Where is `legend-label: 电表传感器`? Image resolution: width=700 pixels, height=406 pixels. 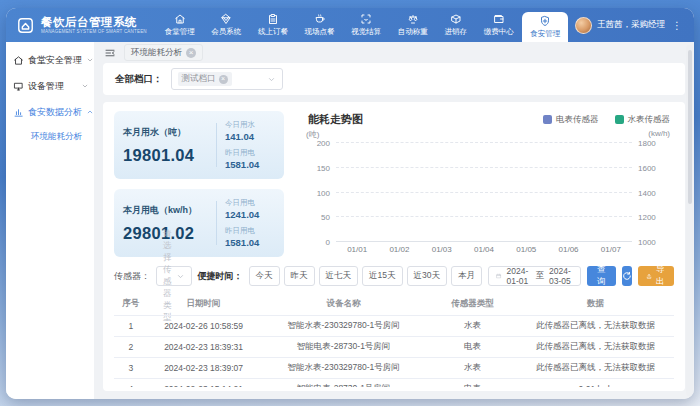 legend-label: 电表传感器 is located at coordinates (578, 120).